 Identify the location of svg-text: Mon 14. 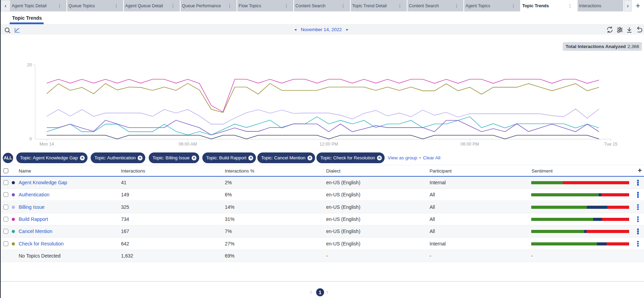
(47, 144).